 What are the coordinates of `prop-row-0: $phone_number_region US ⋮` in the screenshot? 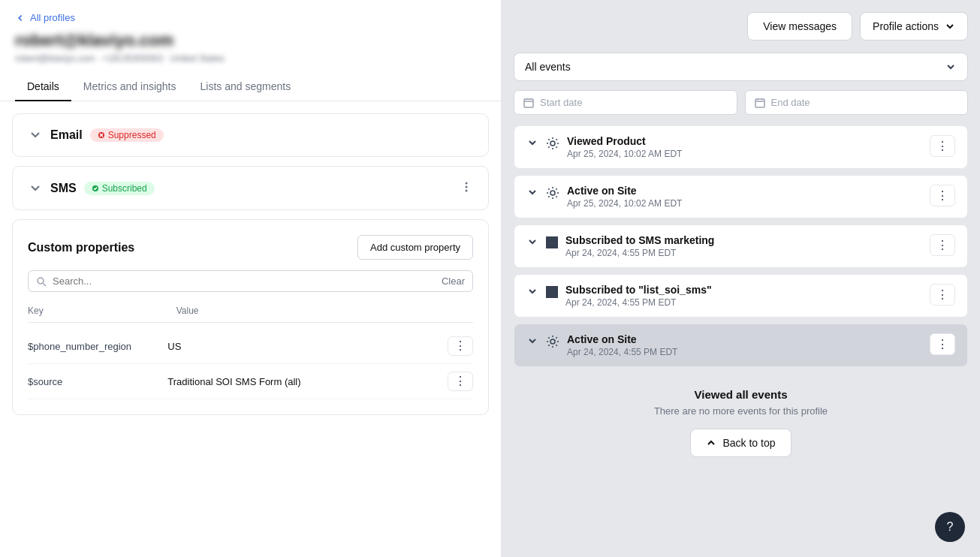 It's located at (251, 347).